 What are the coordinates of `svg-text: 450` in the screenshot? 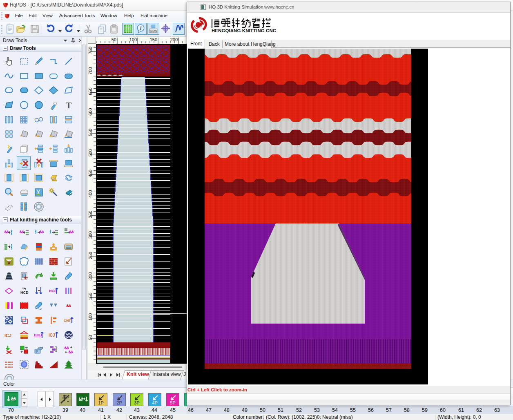 It's located at (91, 173).